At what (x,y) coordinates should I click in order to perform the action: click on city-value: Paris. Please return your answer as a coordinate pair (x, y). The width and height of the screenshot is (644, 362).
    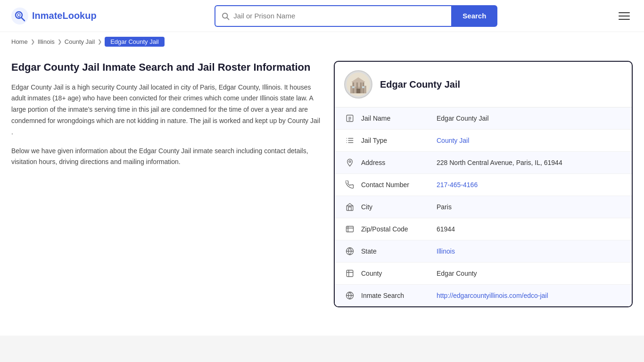
    Looking at the image, I should click on (444, 207).